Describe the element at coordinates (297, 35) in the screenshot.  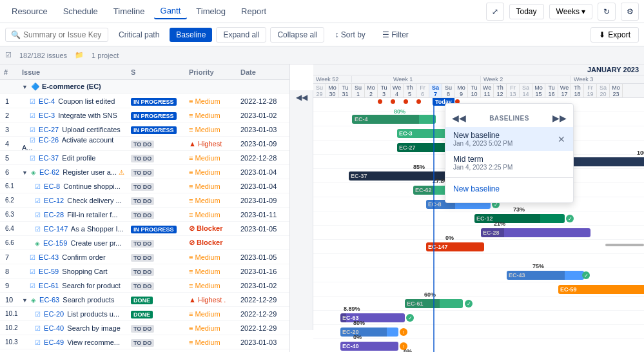
I see `collapse-all-button: Collapse all` at that location.